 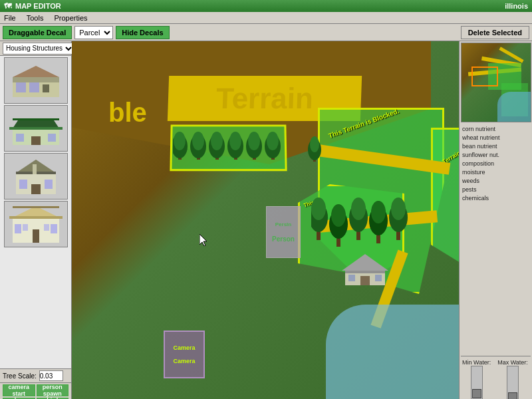 I want to click on titlebar-title: MAP EDITOR, so click(x=39, y=6).